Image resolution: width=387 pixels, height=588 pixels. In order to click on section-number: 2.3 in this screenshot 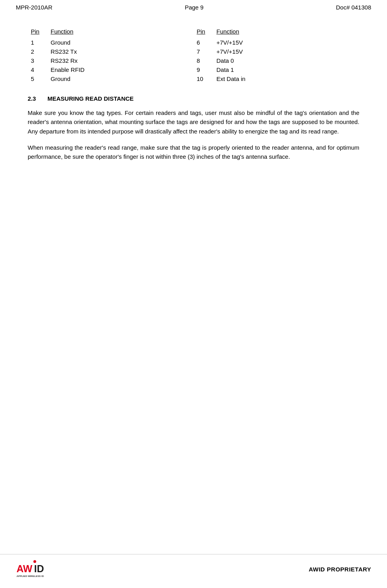, I will do `click(34, 99)`.